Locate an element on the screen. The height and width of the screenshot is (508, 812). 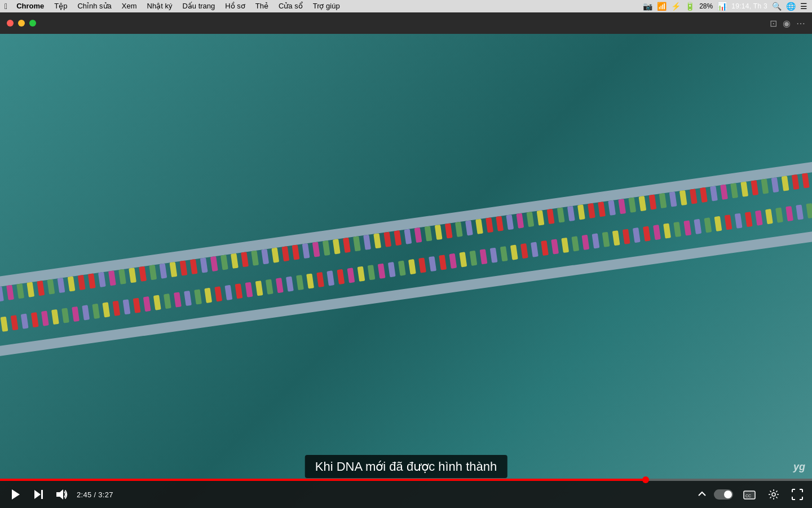
menu-the: Thẻ is located at coordinates (262, 6).